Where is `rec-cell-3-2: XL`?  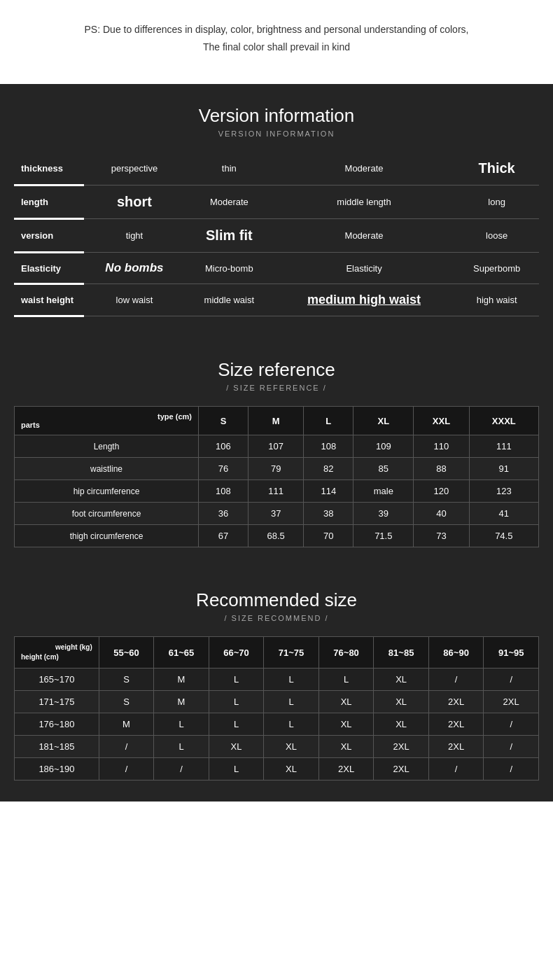
rec-cell-3-2: XL is located at coordinates (237, 747).